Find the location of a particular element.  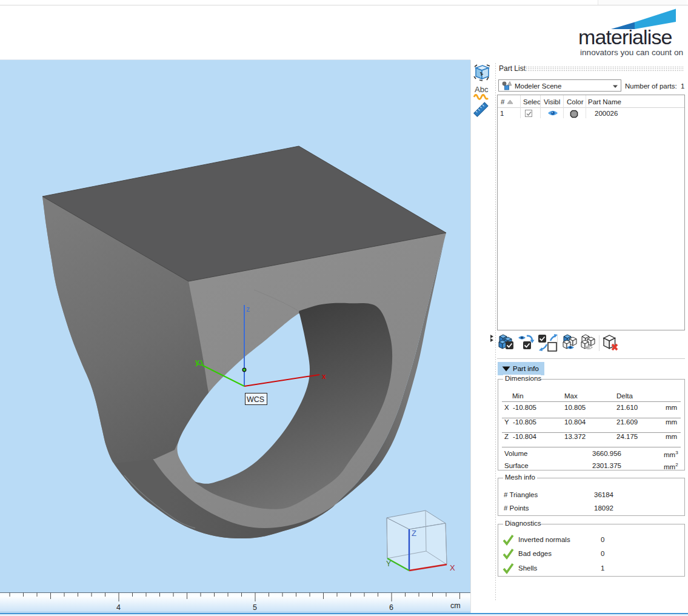

svg-text: Z is located at coordinates (414, 534).